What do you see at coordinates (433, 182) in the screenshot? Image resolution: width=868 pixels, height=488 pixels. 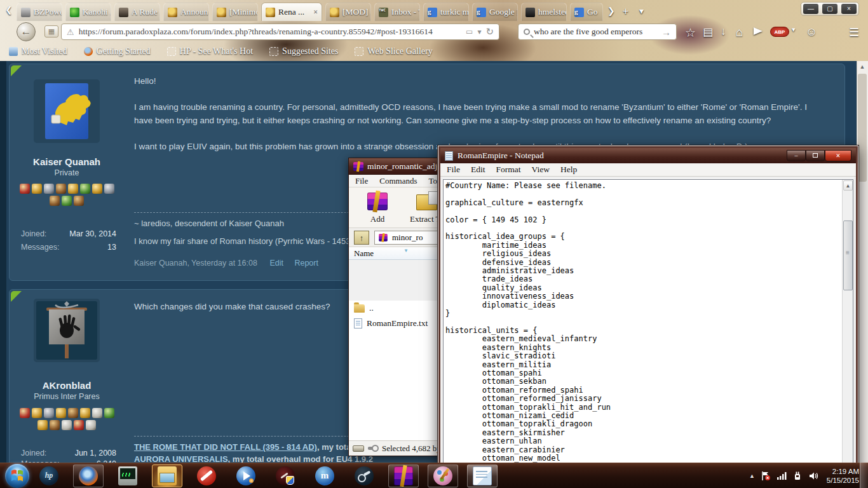 I see `menu-tools: To` at bounding box center [433, 182].